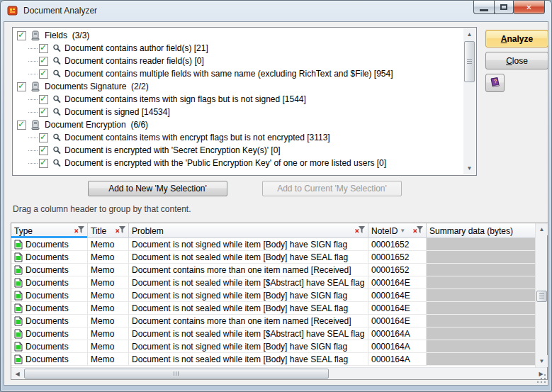  I want to click on tree-check-row: Document contains multiple fields with s…, so click(238, 74).